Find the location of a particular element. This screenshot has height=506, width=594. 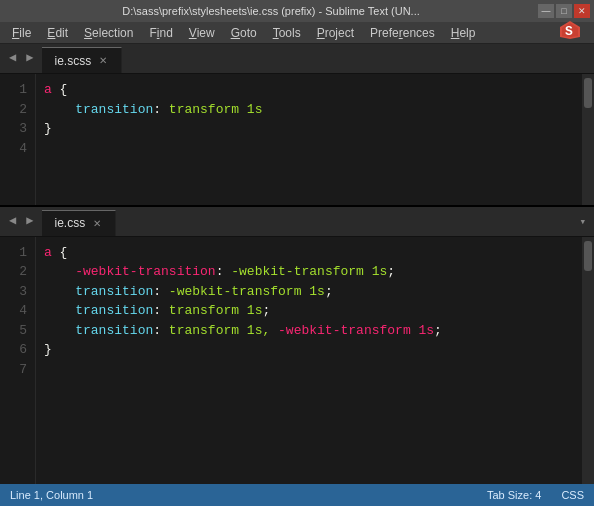

pane2-line-2: -webkit-transition: -webkit-transform 1s… is located at coordinates (309, 272).